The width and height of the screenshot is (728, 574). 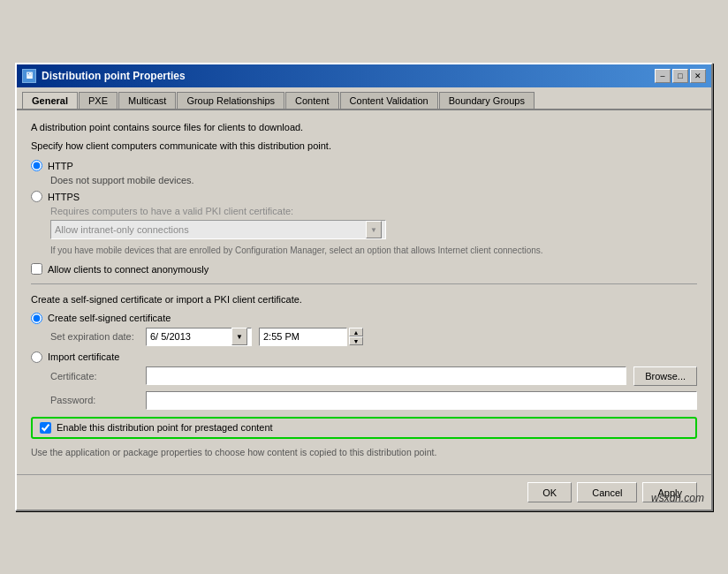 What do you see at coordinates (421, 401) in the screenshot?
I see `password-input` at bounding box center [421, 401].